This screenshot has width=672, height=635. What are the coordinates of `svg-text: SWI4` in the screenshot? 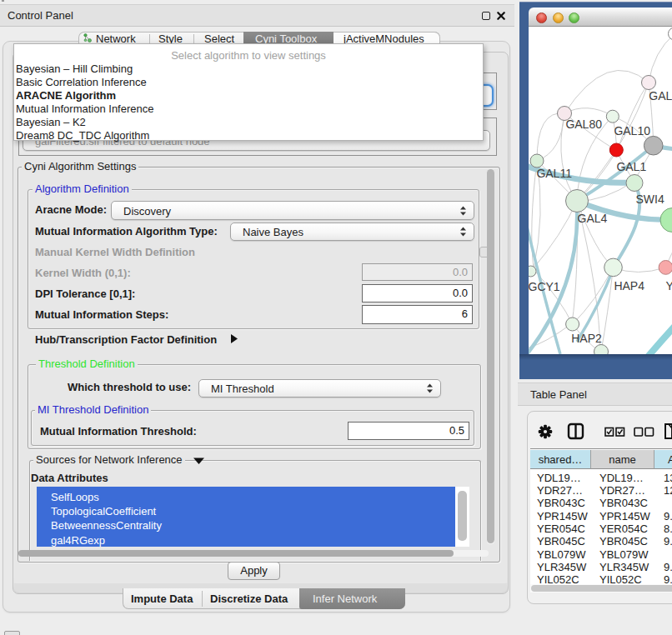 It's located at (650, 199).